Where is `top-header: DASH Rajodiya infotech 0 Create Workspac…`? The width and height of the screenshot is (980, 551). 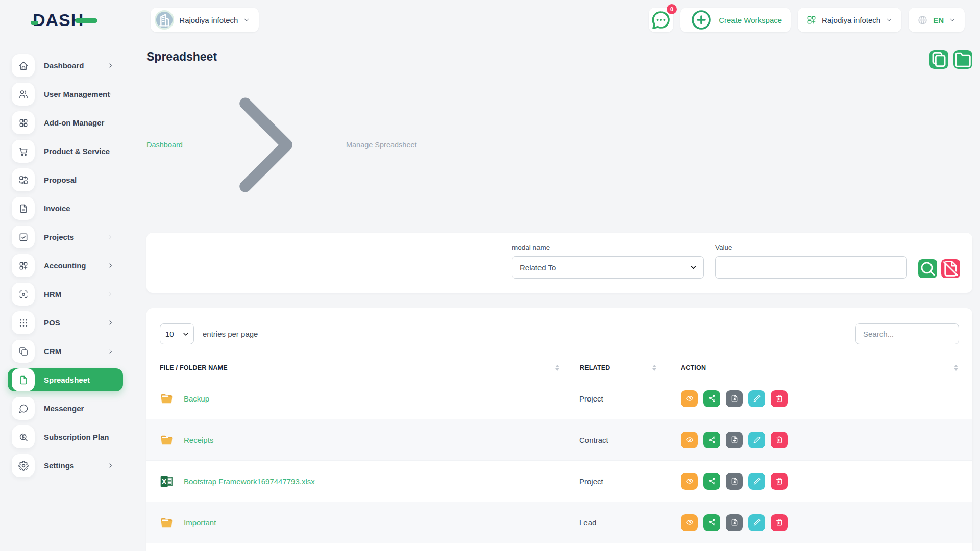
top-header: DASH Rajodiya infotech 0 Create Workspac… is located at coordinates (490, 18).